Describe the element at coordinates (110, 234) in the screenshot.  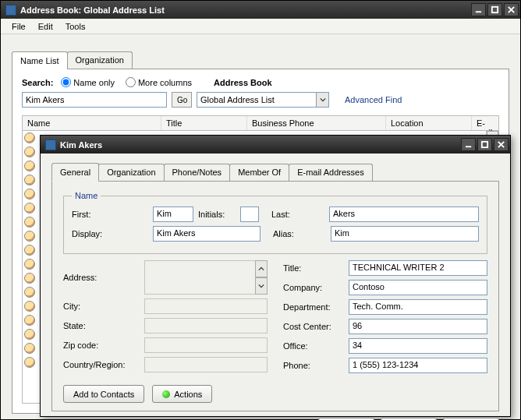
I see `label-display: Display:` at that location.